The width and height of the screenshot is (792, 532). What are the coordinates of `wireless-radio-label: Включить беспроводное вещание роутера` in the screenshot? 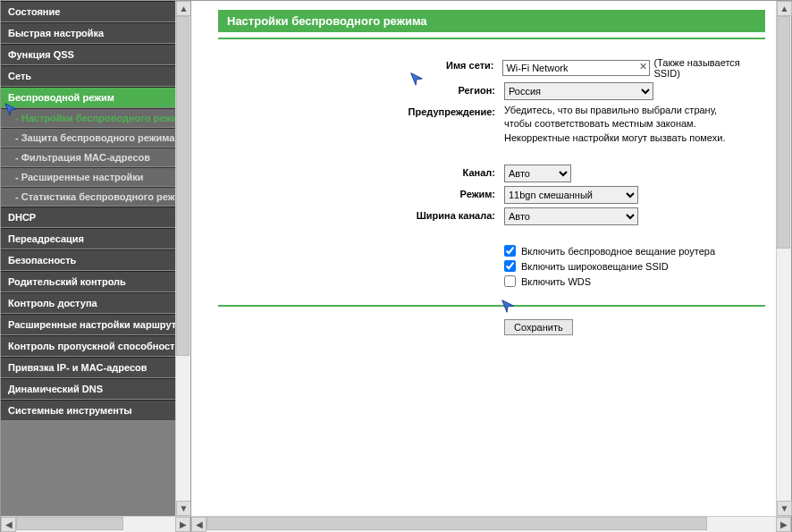 It's located at (619, 251).